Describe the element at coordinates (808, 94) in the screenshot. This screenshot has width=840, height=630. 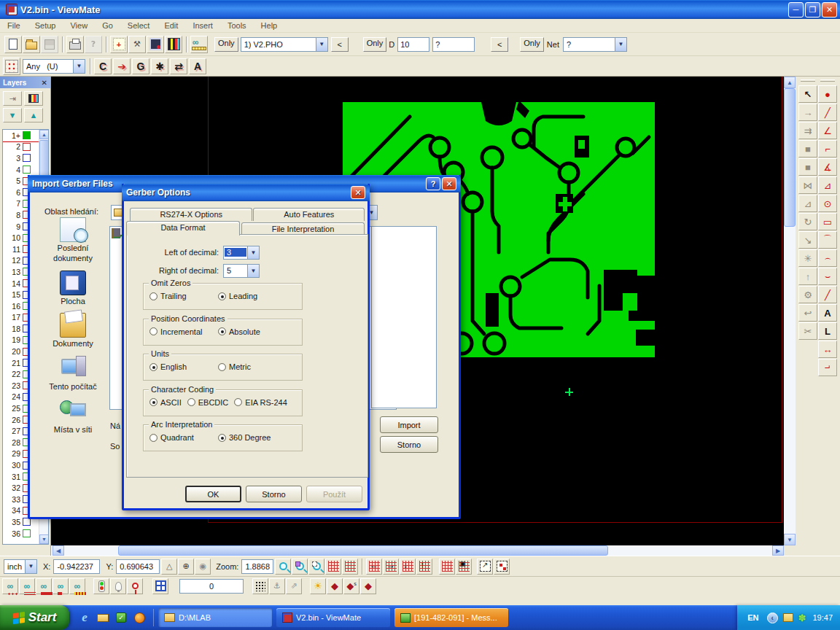
I see `pointer-button: ↖` at that location.